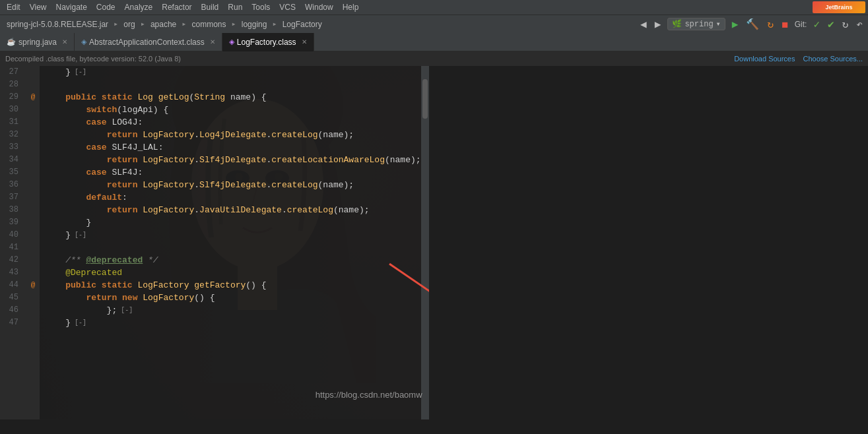 The width and height of the screenshot is (868, 434). I want to click on tab-abstract-label: AbstractApplicationContext.class, so click(147, 42).